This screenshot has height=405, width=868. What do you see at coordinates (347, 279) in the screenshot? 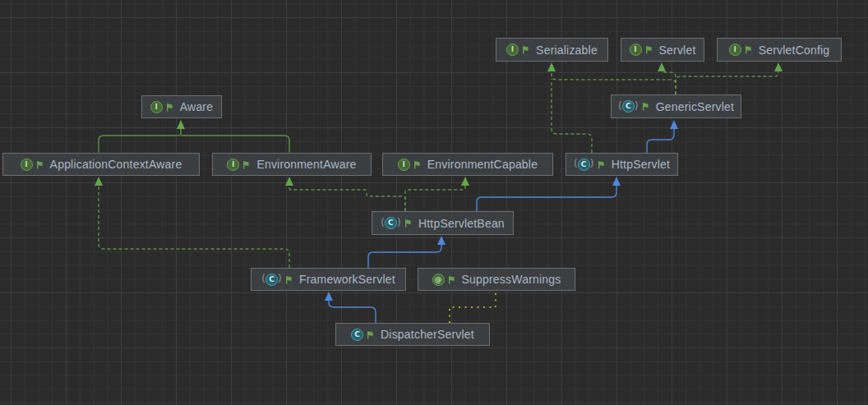
I see `node-label: FrameworkServlet` at bounding box center [347, 279].